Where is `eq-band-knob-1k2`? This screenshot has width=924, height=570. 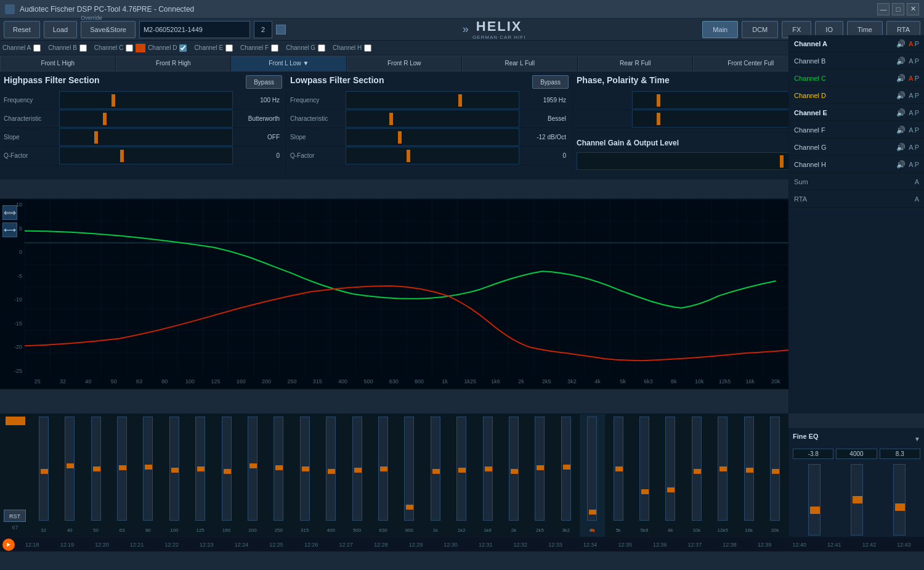
eq-band-knob-1k2 is located at coordinates (462, 470).